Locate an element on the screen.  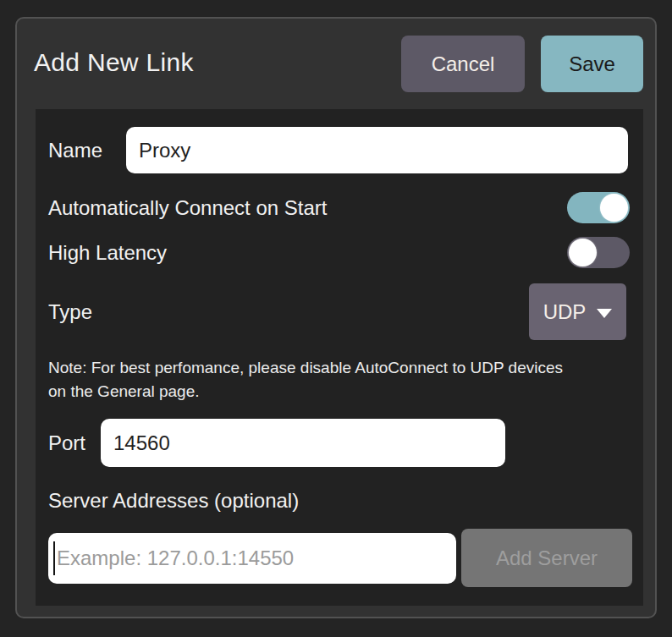
name-row: Name is located at coordinates (339, 151).